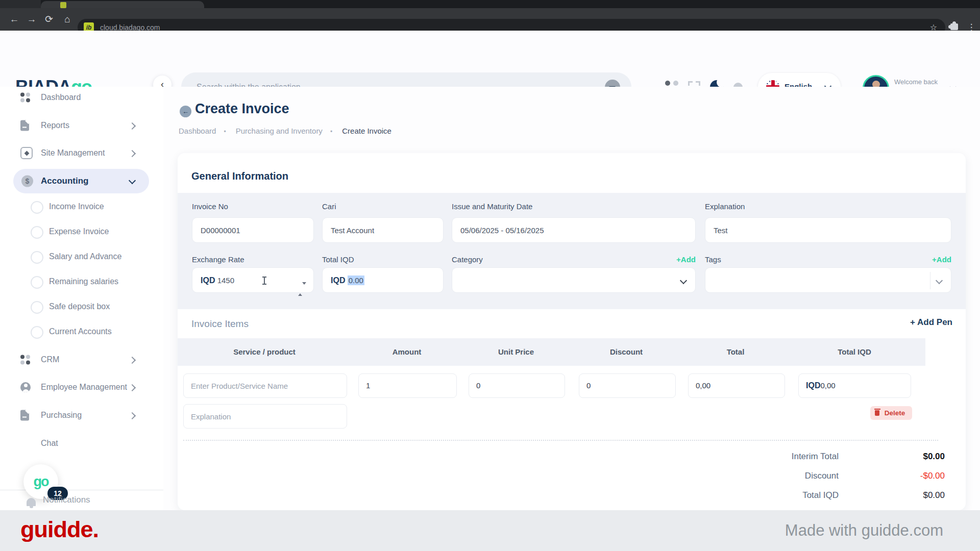 The width and height of the screenshot is (980, 551). I want to click on extensions-icon, so click(954, 27).